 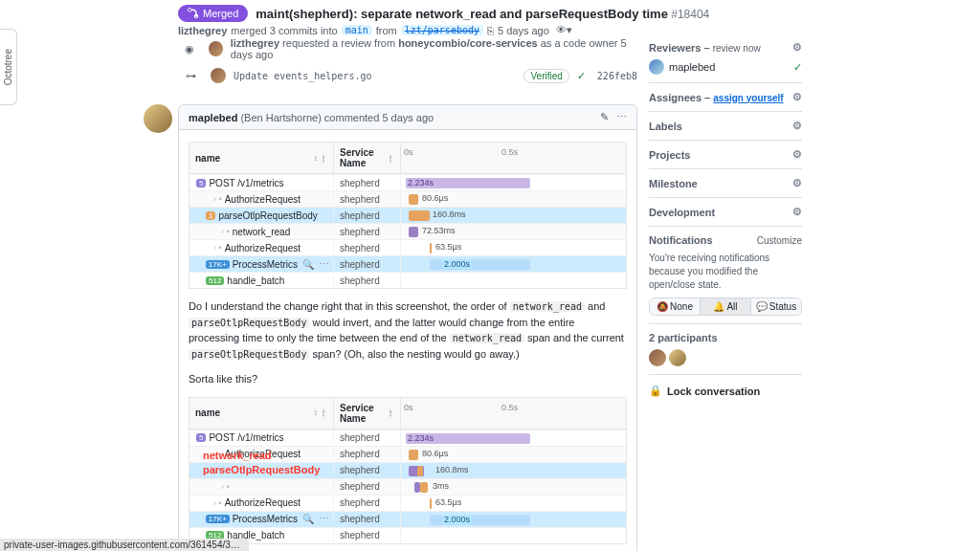 I want to click on lock-conversation: 🔒 Lock conversation, so click(x=725, y=386).